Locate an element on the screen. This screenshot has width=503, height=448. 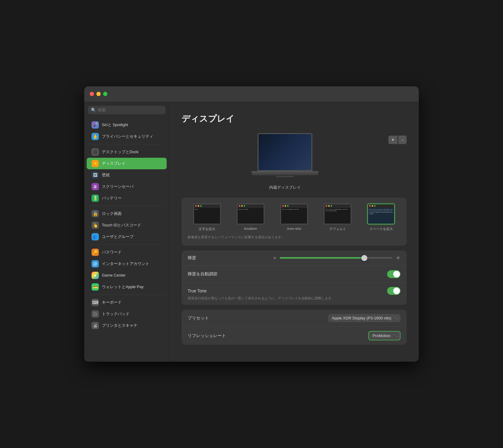
resolution-option-default: Here's to the cr troublemakers, ones who… is located at coordinates (338, 218).